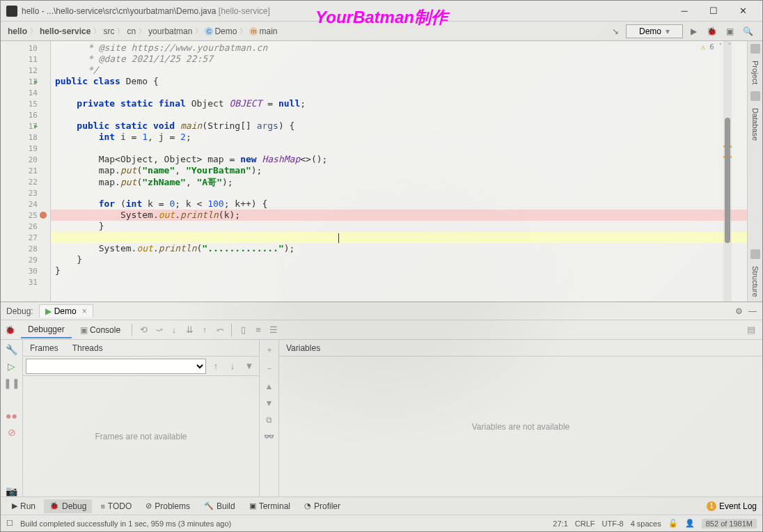  Describe the element at coordinates (755, 49) in the screenshot. I see `project-tab-icon` at that location.